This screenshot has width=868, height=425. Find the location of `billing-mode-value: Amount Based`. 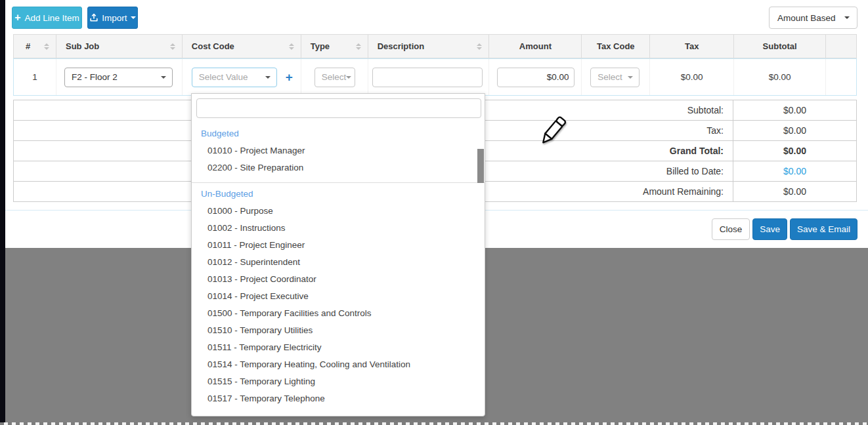

billing-mode-value: Amount Based is located at coordinates (806, 18).